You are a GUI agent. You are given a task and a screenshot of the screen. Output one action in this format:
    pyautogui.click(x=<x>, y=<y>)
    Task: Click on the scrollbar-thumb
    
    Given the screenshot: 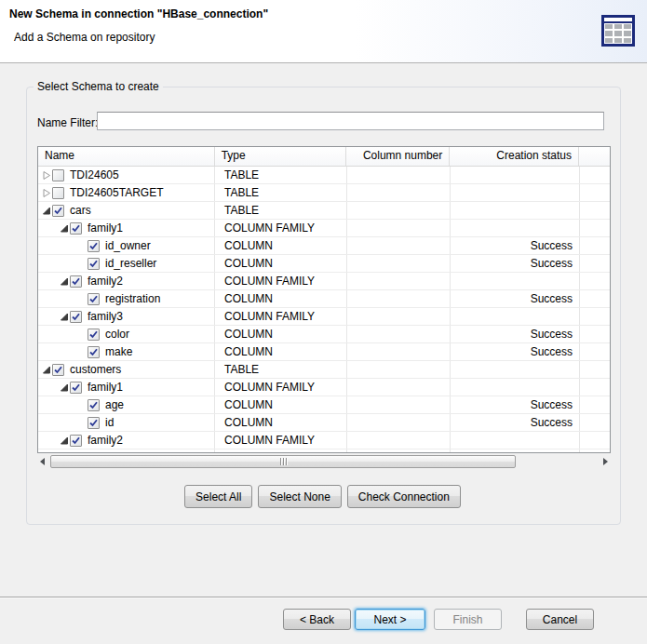 What is the action you would take?
    pyautogui.click(x=283, y=462)
    